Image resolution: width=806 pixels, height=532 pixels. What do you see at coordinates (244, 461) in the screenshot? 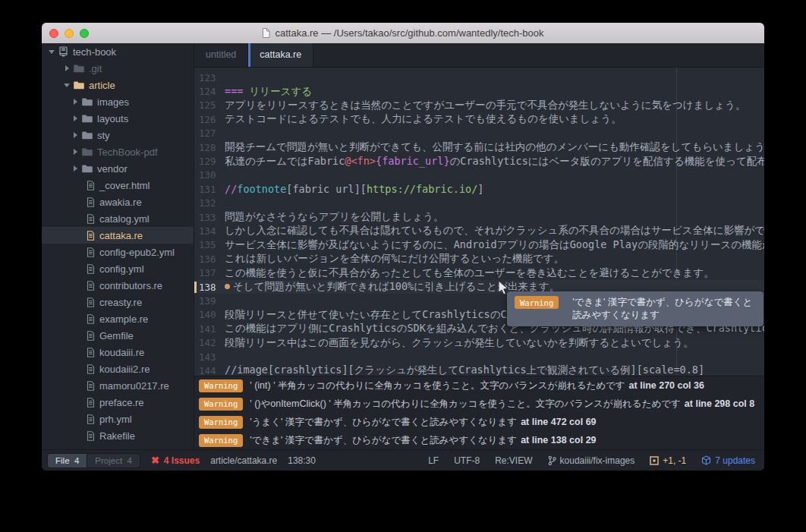
I see `file-path: article/cattaka.re` at bounding box center [244, 461].